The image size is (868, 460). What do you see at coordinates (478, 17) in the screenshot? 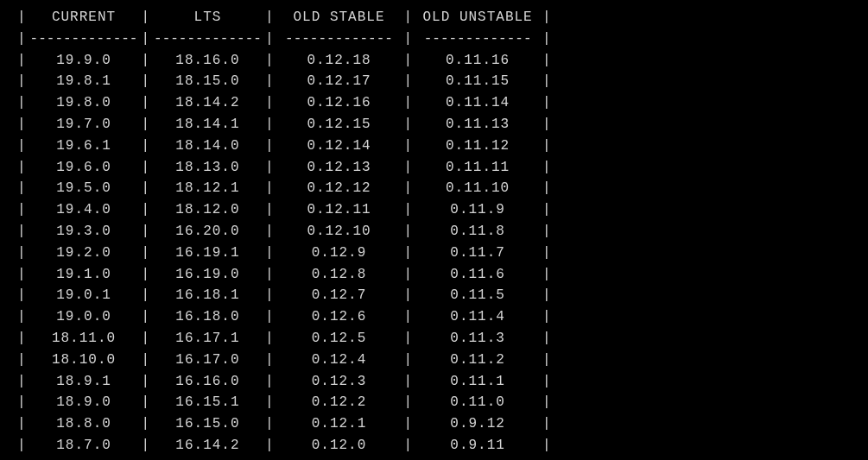
I see `column-header: OLD UNSTABLE` at bounding box center [478, 17].